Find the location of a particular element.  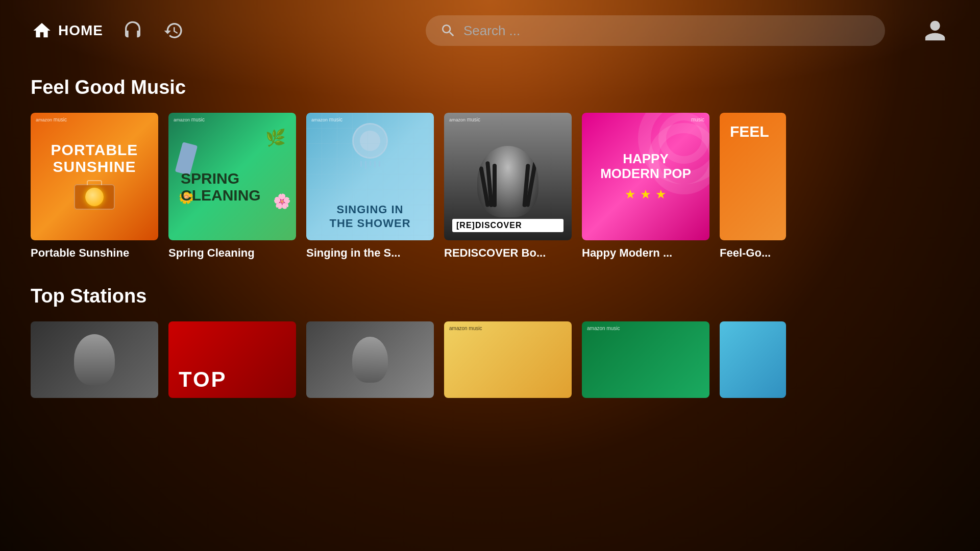

rediscover-label: REDISCOVER Bo... is located at coordinates (508, 253).